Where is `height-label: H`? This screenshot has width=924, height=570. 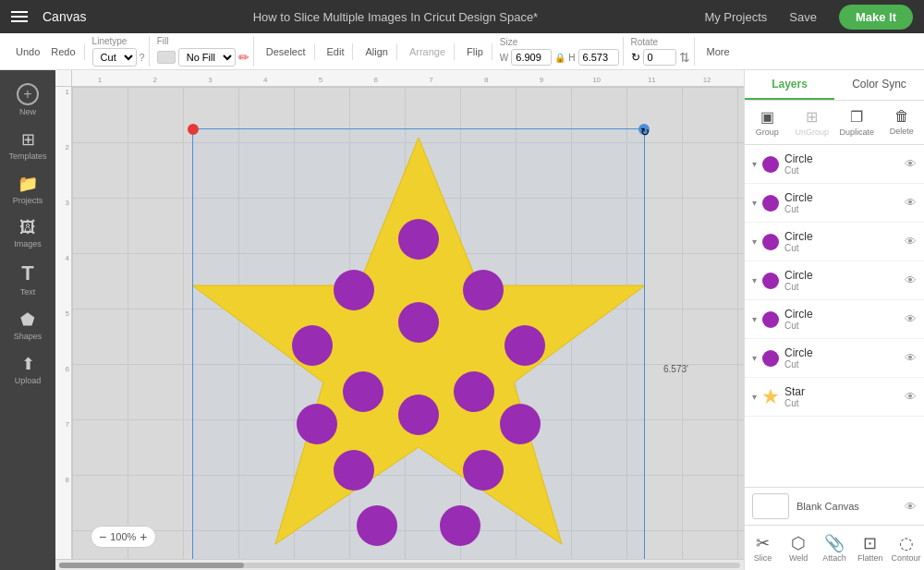 height-label: H is located at coordinates (571, 57).